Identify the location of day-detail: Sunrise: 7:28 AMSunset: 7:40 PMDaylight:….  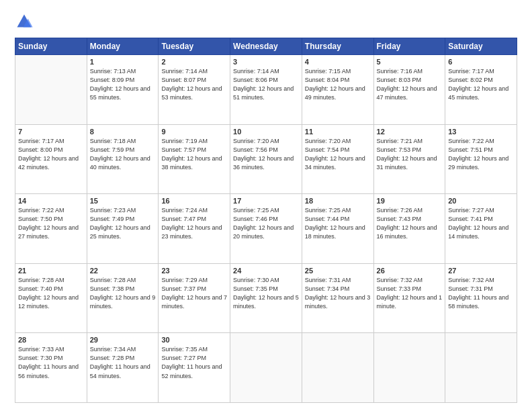
(51, 293).